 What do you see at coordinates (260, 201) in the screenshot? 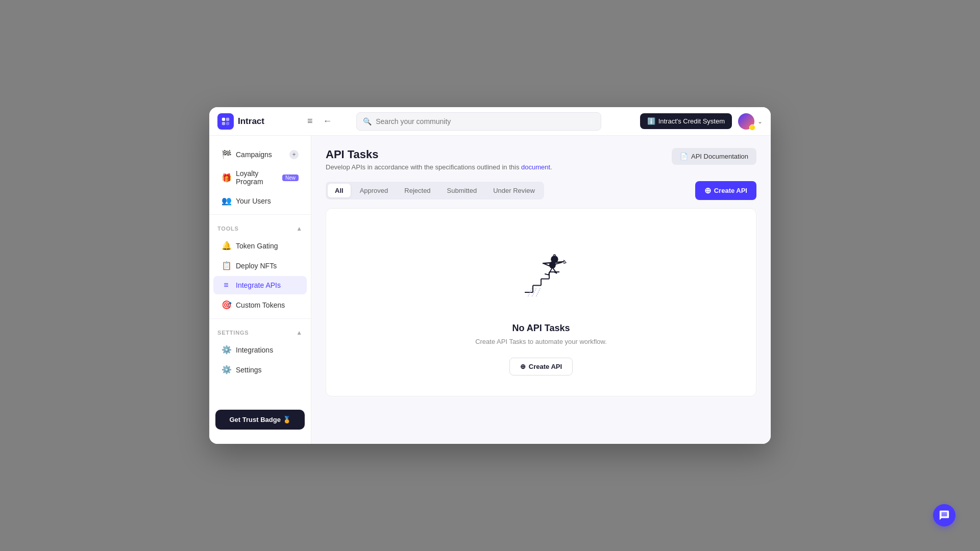
I see `sidebar-item-your-users: 👥 Your Users` at bounding box center [260, 201].